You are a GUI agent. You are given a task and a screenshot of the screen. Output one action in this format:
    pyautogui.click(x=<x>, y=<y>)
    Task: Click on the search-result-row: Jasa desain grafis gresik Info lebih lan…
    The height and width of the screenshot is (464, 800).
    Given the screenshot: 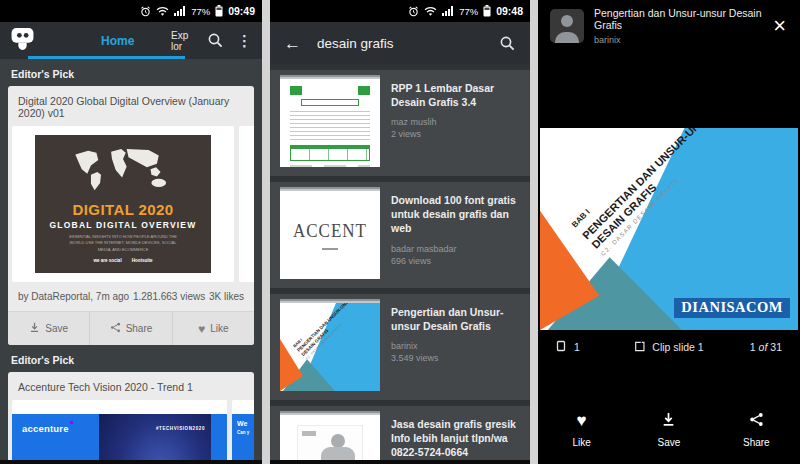 What is the action you would take?
    pyautogui.click(x=400, y=435)
    